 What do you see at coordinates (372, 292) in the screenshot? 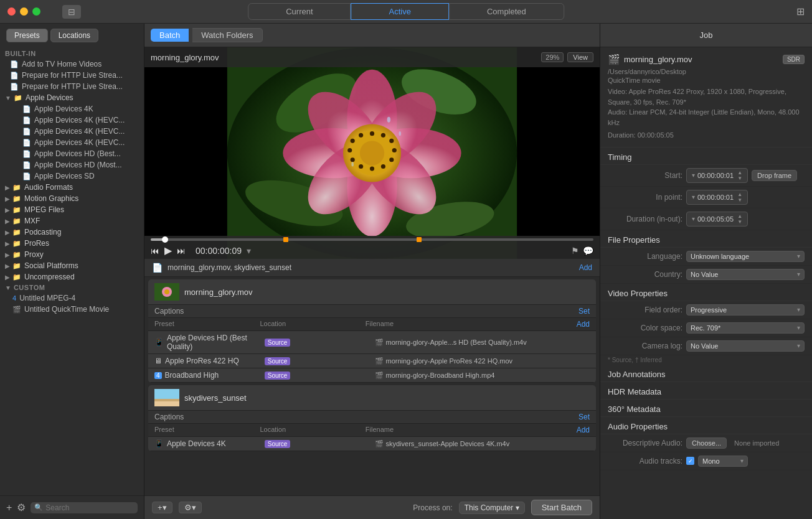
I see `file-item-header-morning-glory: morning_glory.mov` at bounding box center [372, 292].